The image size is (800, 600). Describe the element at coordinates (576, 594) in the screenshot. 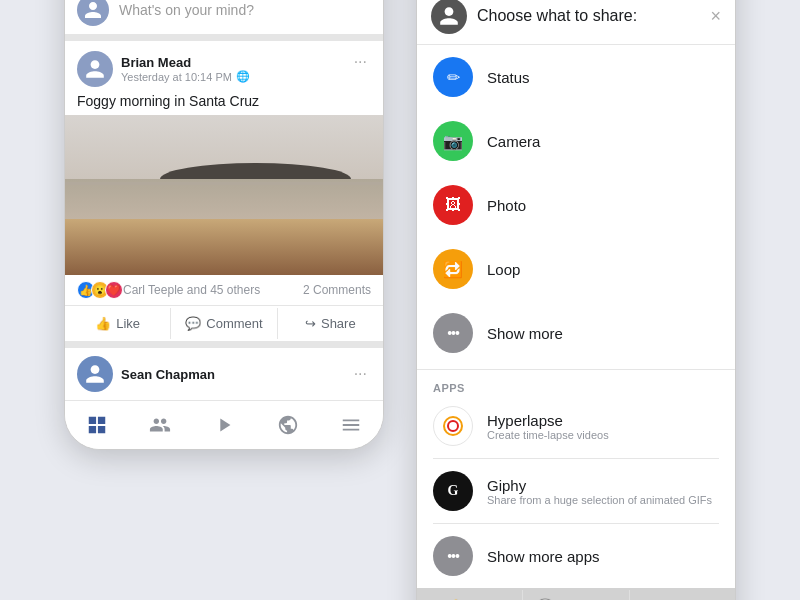

I see `dimmed-actions: 👍 Like 💬 Comment ↪ Share` at that location.